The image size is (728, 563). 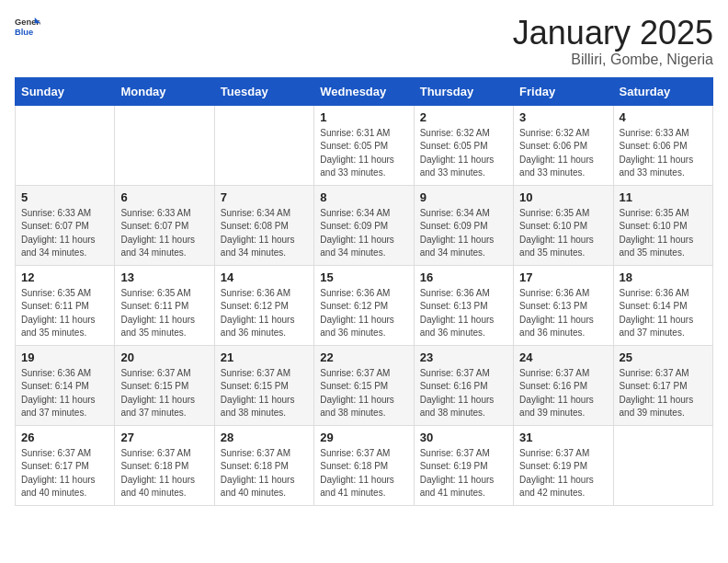 What do you see at coordinates (264, 465) in the screenshot?
I see `calendar-cell: 28Sunrise: 6:37 AM Sunset: 6:18 PM Dayli…` at bounding box center [264, 465].